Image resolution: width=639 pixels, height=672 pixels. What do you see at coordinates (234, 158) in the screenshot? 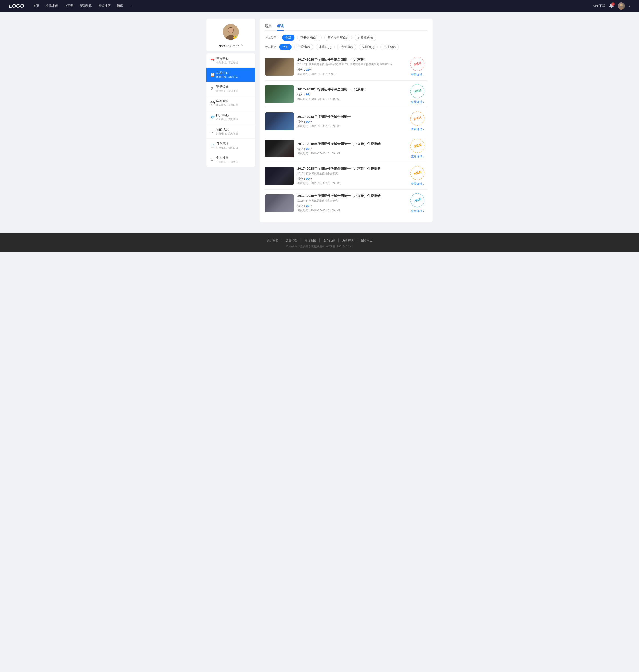
I see `sidebar-settings-label: 个人设置` at bounding box center [234, 158].